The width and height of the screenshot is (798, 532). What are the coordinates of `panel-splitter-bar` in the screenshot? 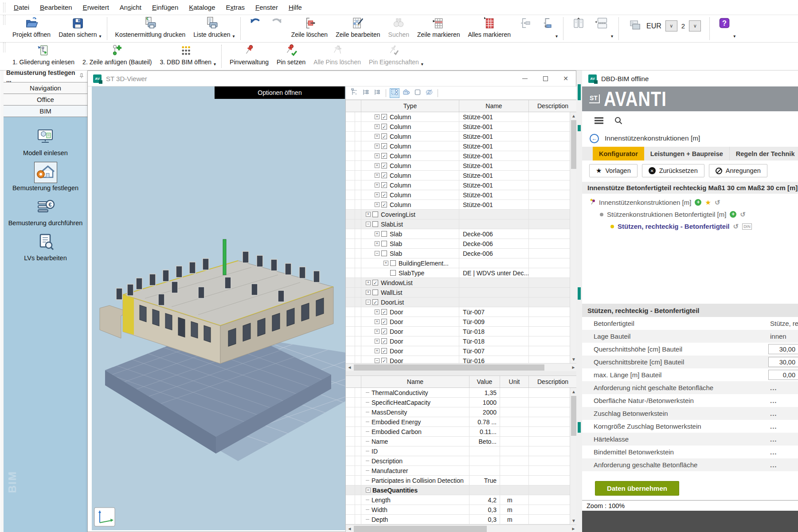 It's located at (579, 301).